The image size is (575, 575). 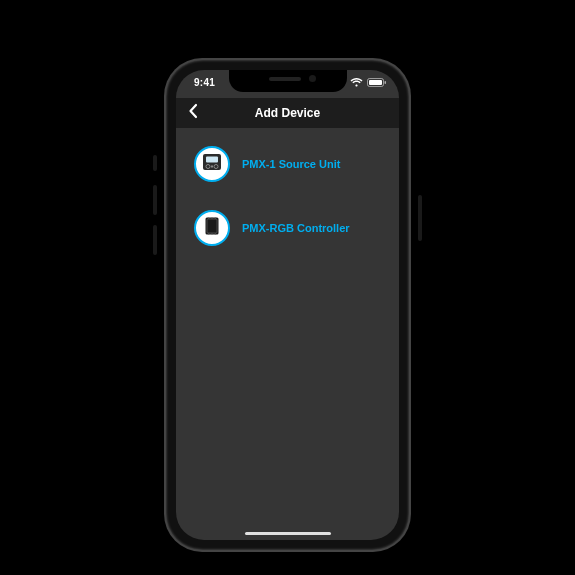 I want to click on battery-icon, so click(x=377, y=82).